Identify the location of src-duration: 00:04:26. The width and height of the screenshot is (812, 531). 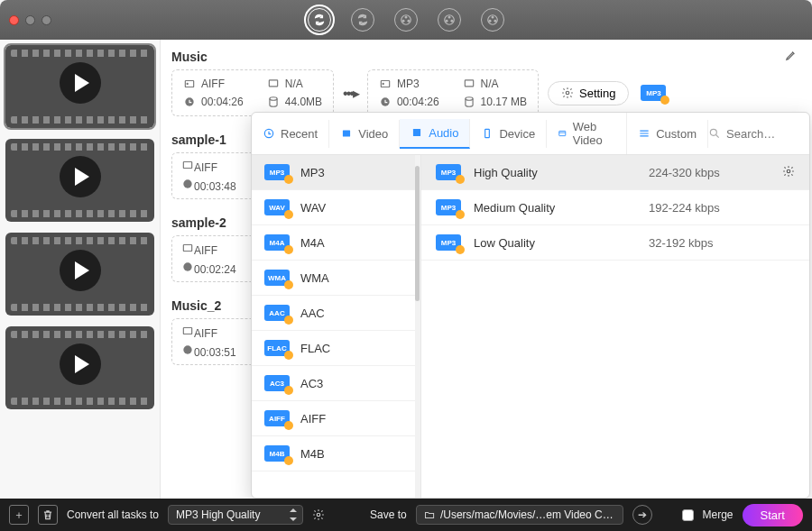
(222, 102).